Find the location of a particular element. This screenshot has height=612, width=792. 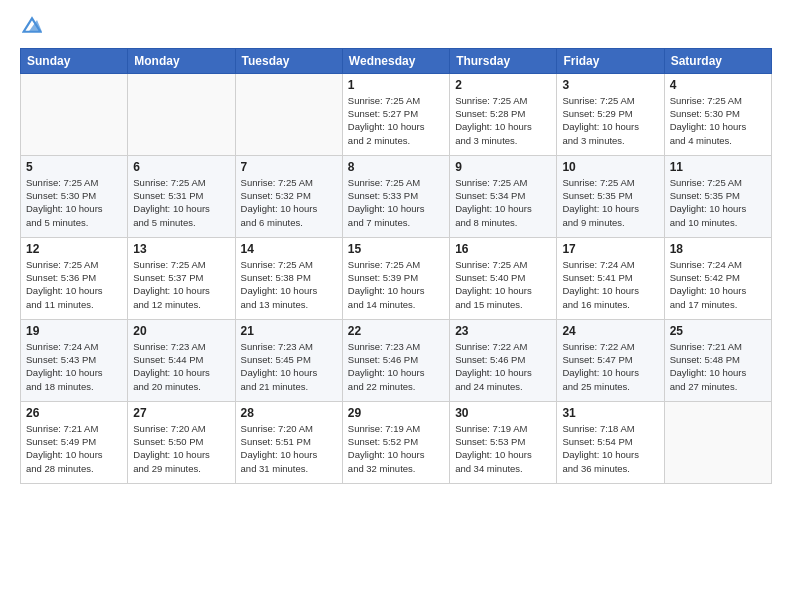

day-number: 17 is located at coordinates (610, 249).